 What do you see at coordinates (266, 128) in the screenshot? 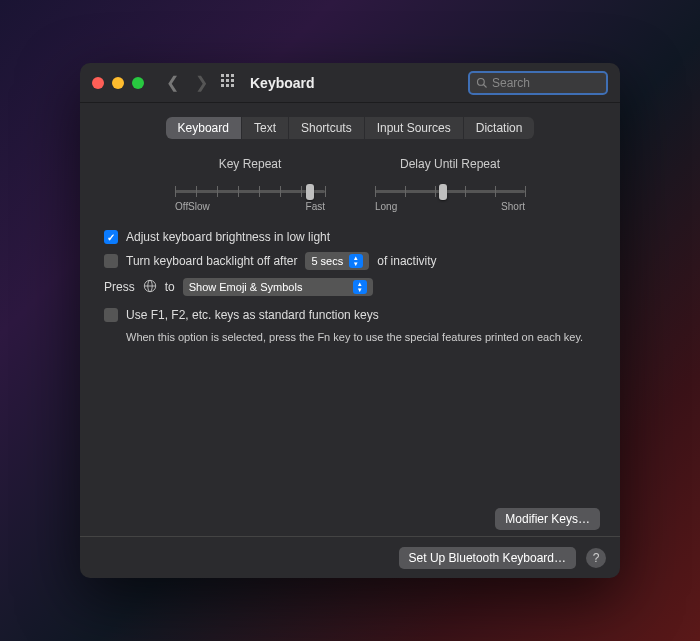
I see `tab-text: Text` at bounding box center [266, 128].